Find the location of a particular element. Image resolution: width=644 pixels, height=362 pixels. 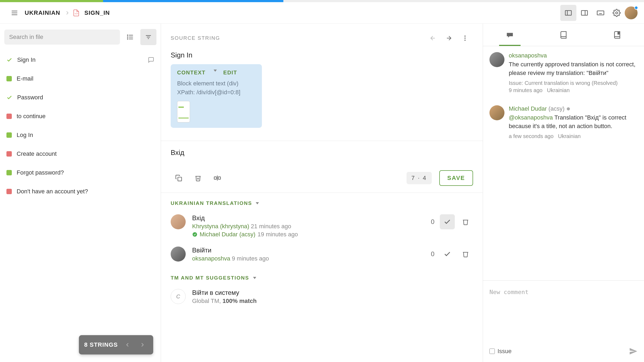

user-avatar is located at coordinates (631, 13).